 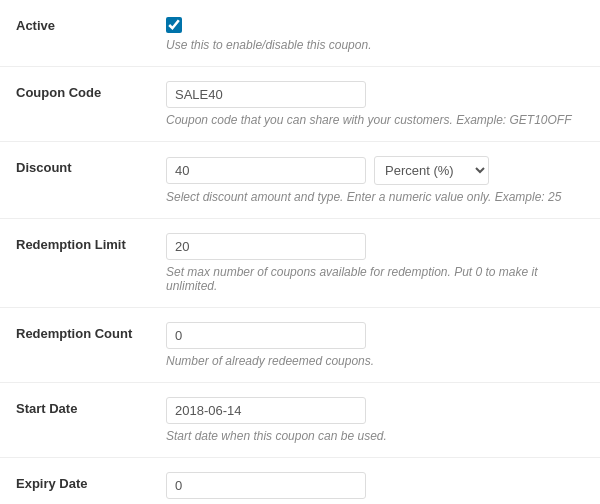 What do you see at coordinates (375, 345) in the screenshot?
I see `redemption-count-field: Number of already redeemed coupons.` at bounding box center [375, 345].